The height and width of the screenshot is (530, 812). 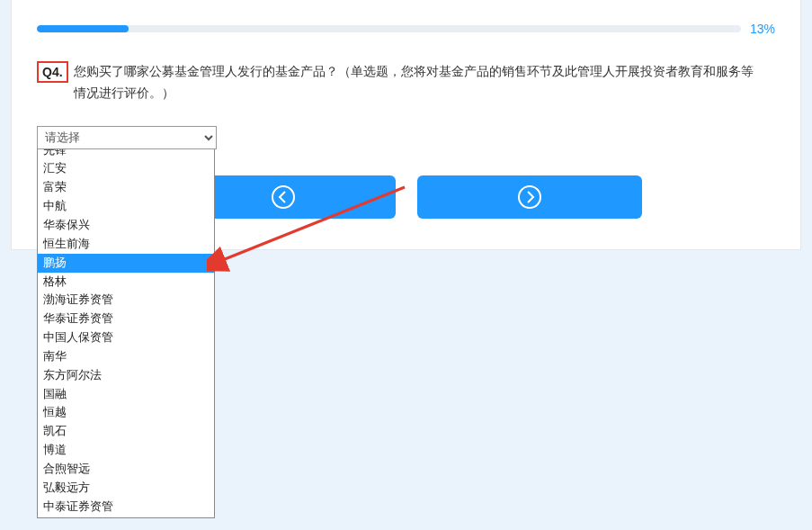 I want to click on progress-fill, so click(x=83, y=29).